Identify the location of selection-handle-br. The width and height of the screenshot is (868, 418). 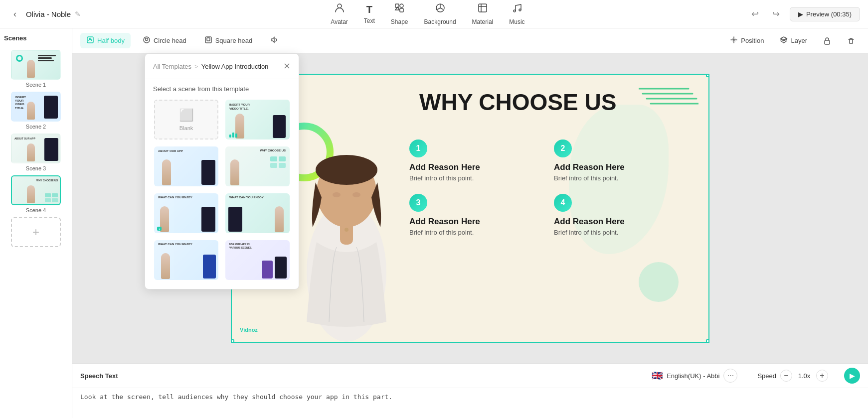
(708, 341).